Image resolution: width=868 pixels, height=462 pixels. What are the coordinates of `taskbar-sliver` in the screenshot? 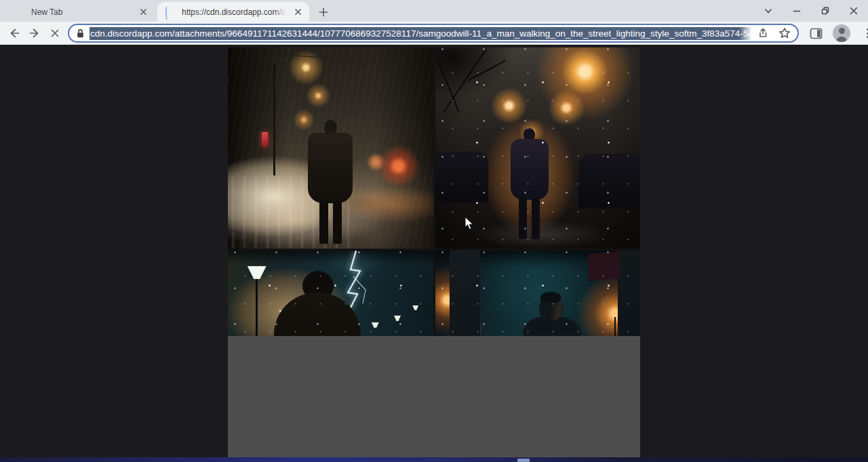 It's located at (434, 459).